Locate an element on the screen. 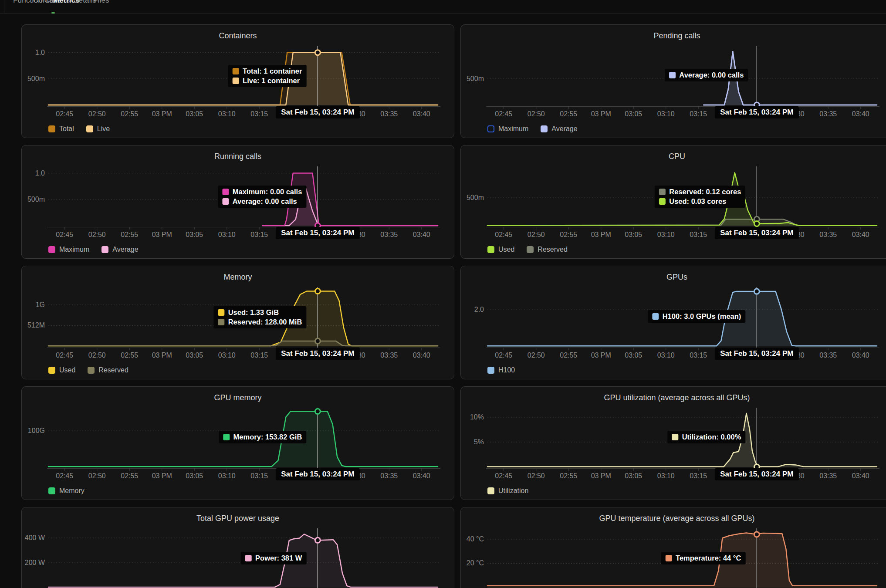  chart-card-running-calls: Running calls1.0500mMaximum: 0.00 callsA… is located at coordinates (238, 202).